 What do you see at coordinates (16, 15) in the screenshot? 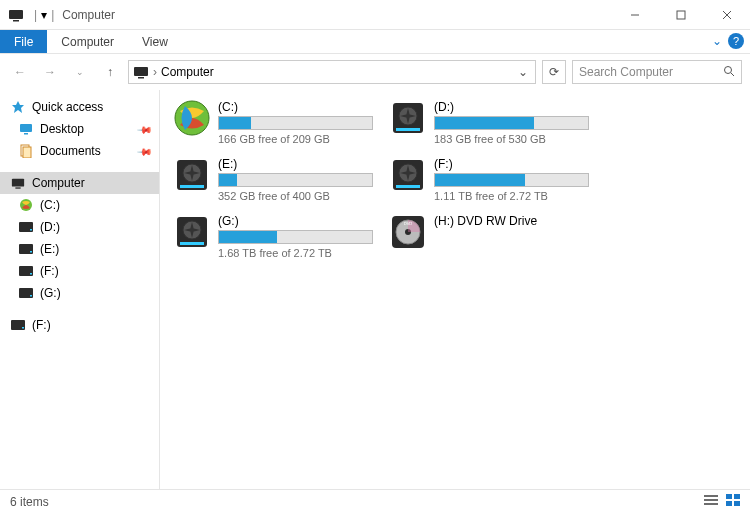
I see `app-icon` at bounding box center [16, 15].